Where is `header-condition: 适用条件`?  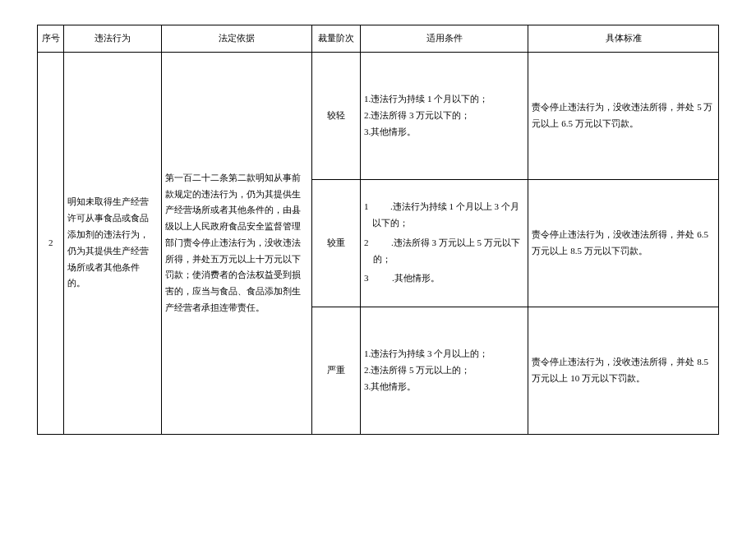
header-condition: 适用条件 is located at coordinates (444, 39).